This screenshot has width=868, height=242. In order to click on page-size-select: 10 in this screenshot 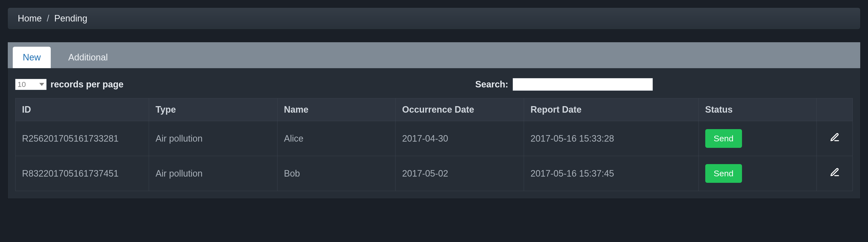, I will do `click(31, 84)`.